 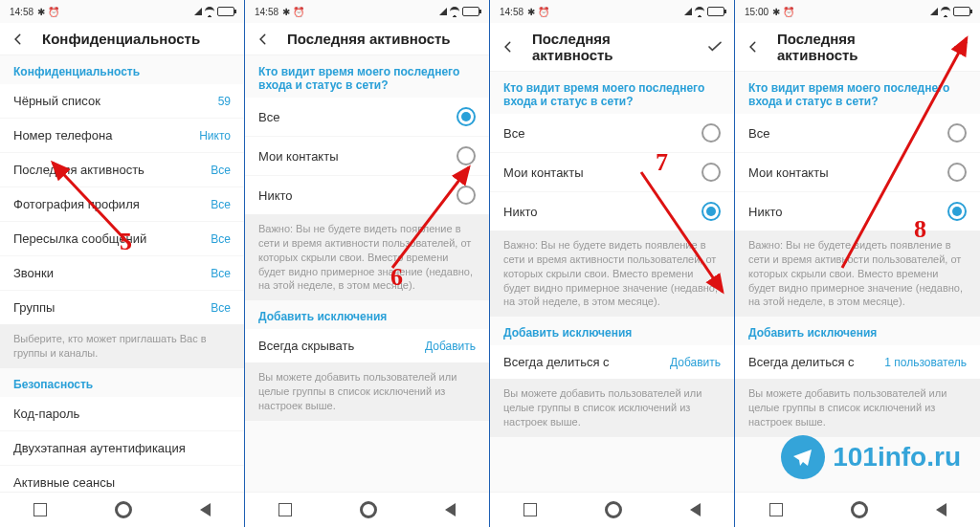 I want to click on section-privacy: Конфиденциальность, so click(x=122, y=70).